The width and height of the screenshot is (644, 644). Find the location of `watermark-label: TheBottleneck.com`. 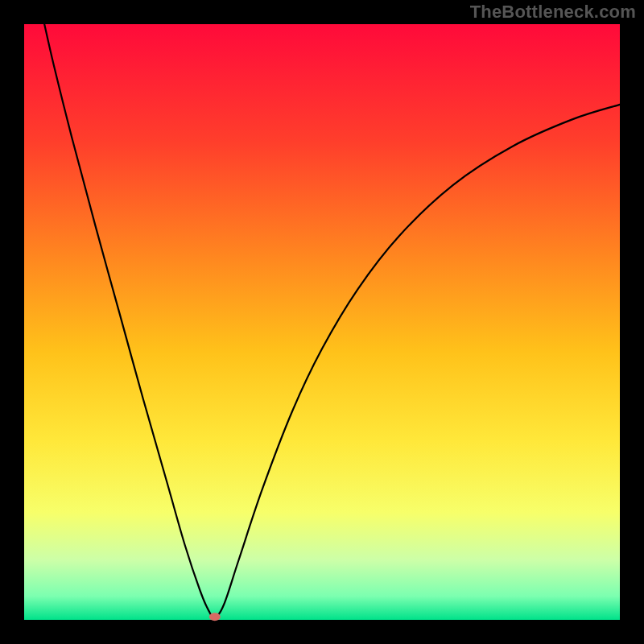

watermark-label: TheBottleneck.com is located at coordinates (553, 12).